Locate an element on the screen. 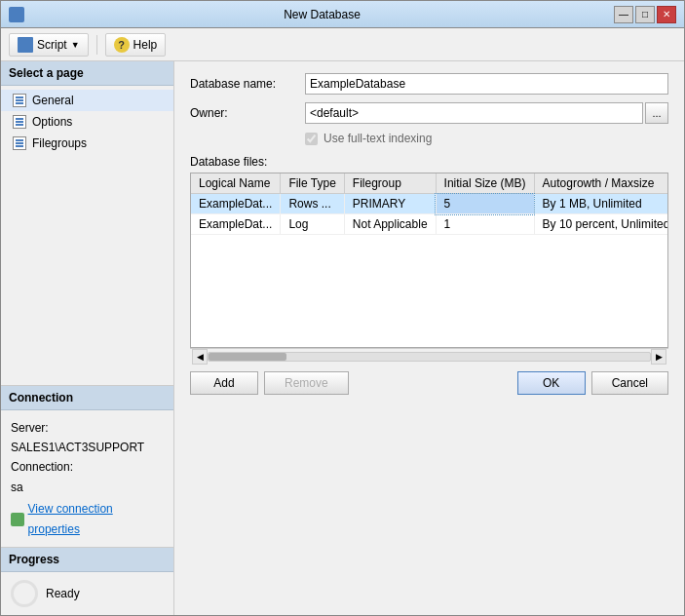 The width and height of the screenshot is (685, 616). owner-browse-button: ... is located at coordinates (657, 113).